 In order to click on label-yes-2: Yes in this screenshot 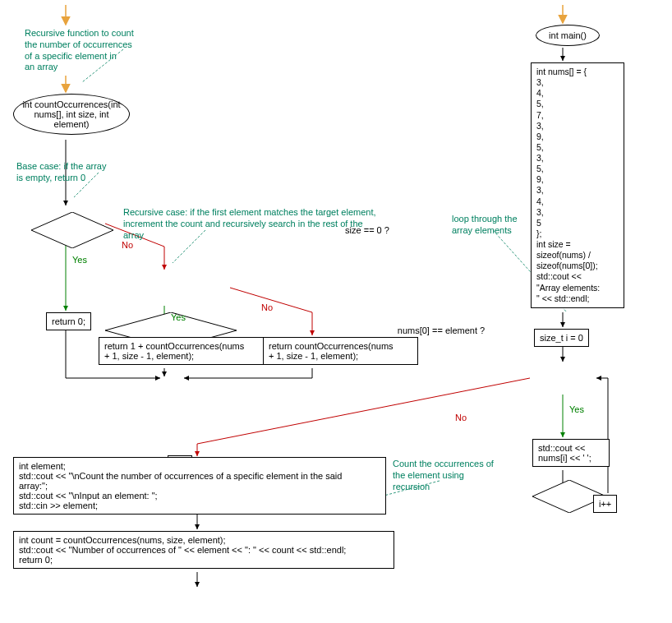, I will do `click(178, 317)`.